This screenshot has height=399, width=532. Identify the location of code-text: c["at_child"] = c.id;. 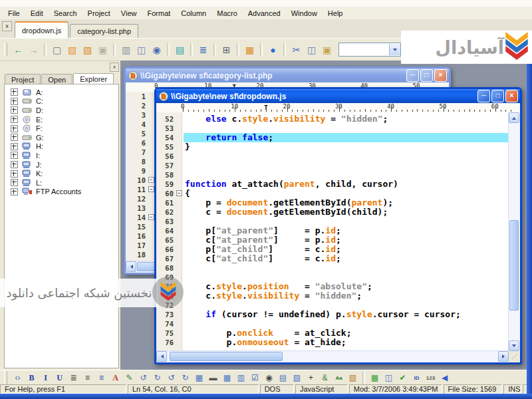
(346, 259).